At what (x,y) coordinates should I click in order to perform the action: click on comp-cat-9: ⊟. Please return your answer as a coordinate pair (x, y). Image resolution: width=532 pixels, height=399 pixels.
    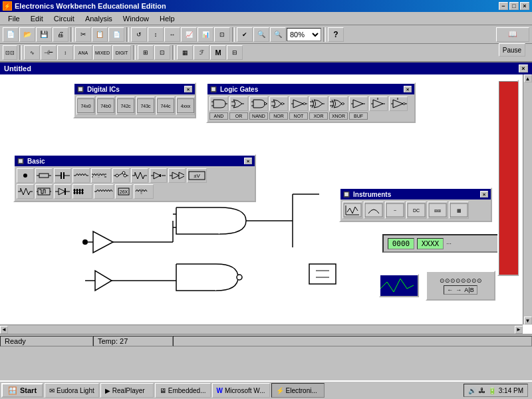
    Looking at the image, I should click on (235, 53).